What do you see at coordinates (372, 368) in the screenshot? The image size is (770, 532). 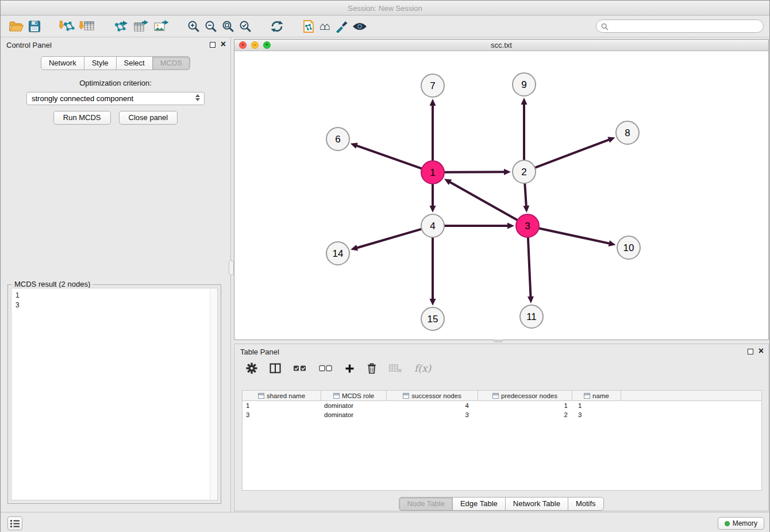 I see `delete-column-button` at bounding box center [372, 368].